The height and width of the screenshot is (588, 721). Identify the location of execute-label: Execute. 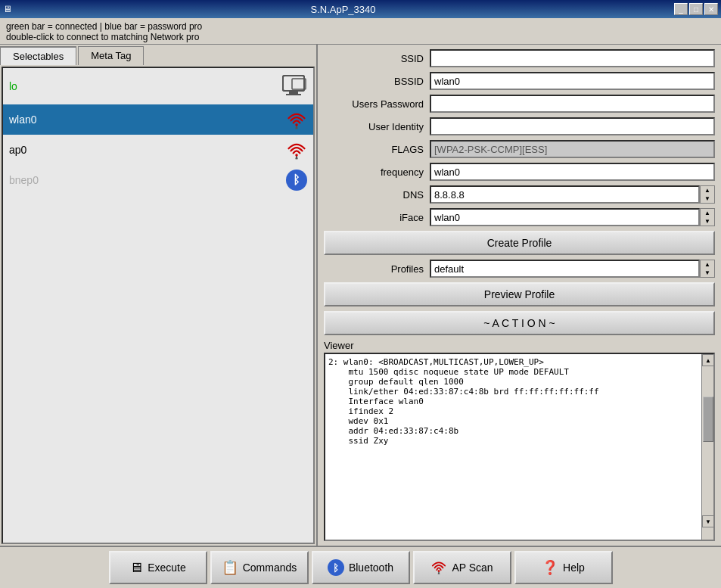
(166, 568).